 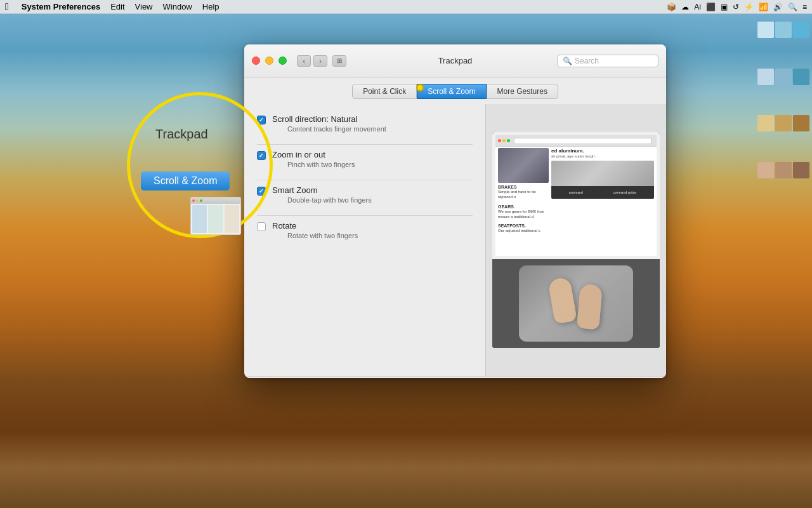 What do you see at coordinates (144, 6) in the screenshot?
I see `menubar-view: View` at bounding box center [144, 6].